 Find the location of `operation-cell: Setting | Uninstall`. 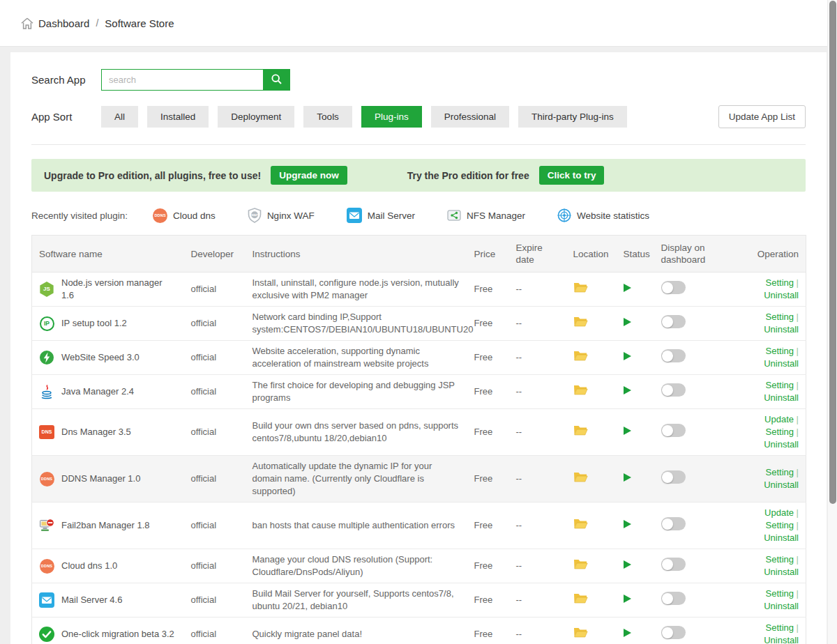

operation-cell: Setting | Uninstall is located at coordinates (768, 358).